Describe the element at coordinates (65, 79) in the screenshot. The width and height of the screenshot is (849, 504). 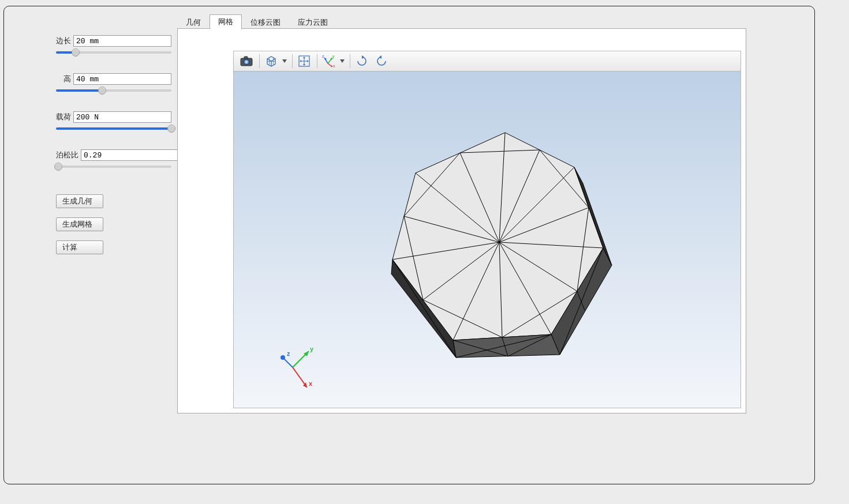
I see `param-label: 高` at that location.